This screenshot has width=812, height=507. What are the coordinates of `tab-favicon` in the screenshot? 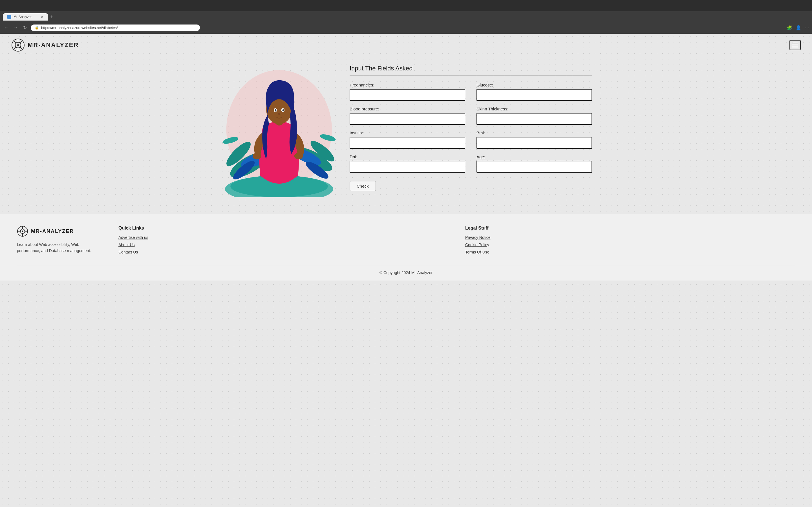 It's located at (9, 17).